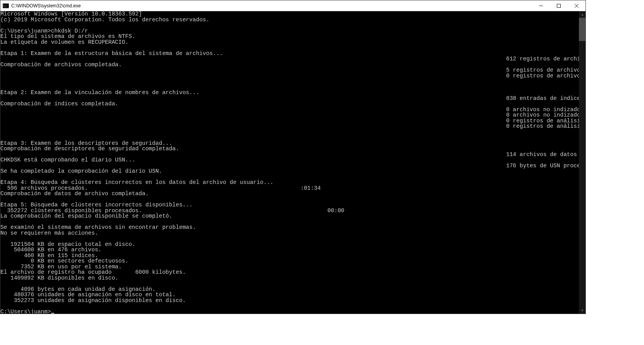  Describe the element at coordinates (582, 15) in the screenshot. I see `scroll-up-arrow` at that location.